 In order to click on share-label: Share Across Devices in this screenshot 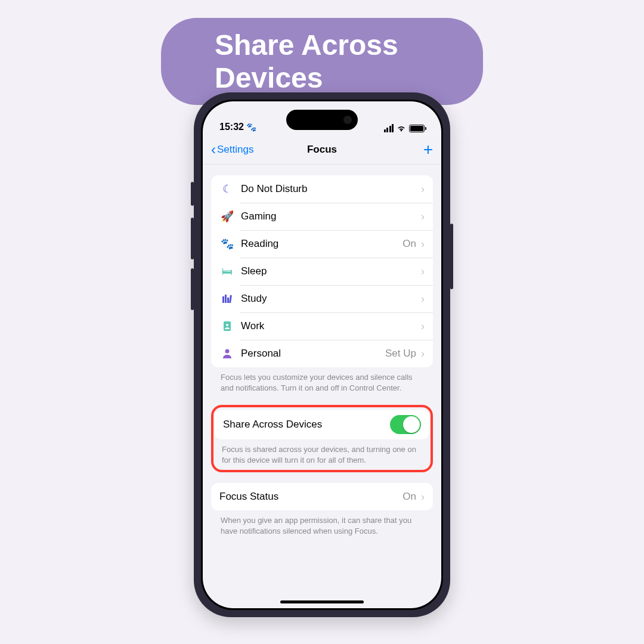, I will do `click(273, 425)`.